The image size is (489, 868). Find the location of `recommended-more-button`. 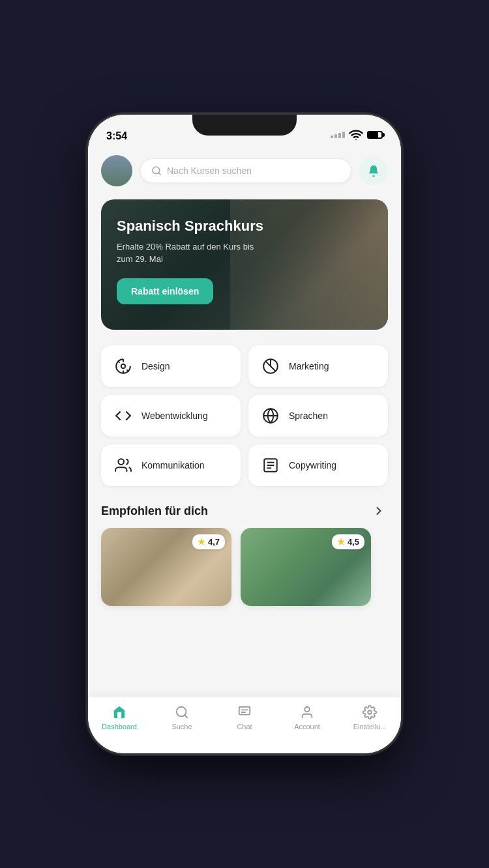

recommended-more-button is located at coordinates (379, 511).